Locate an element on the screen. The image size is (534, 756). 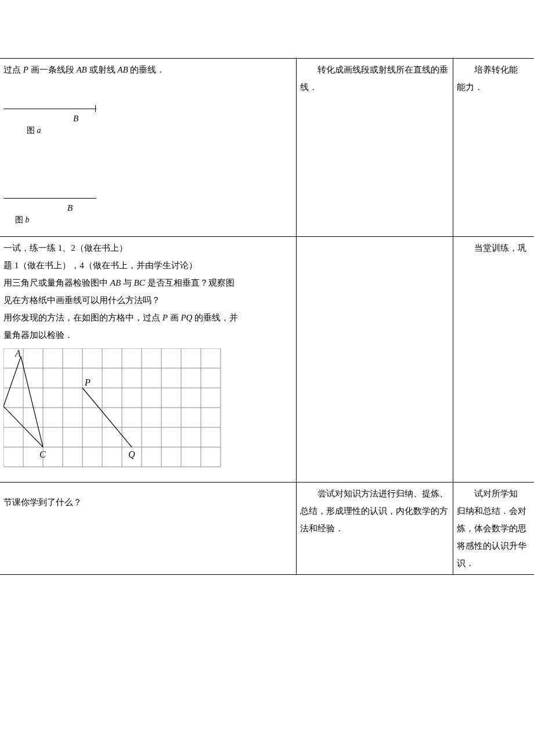
label-P: P is located at coordinates (87, 382).